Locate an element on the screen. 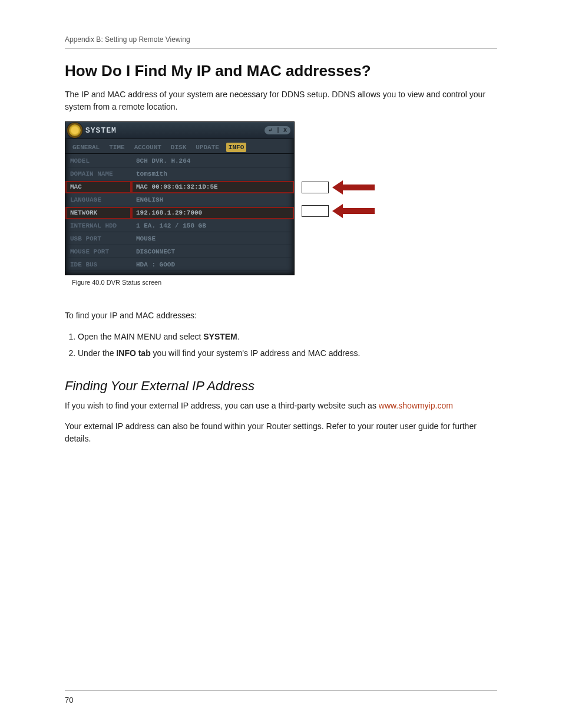  callout-arrows is located at coordinates (343, 192).